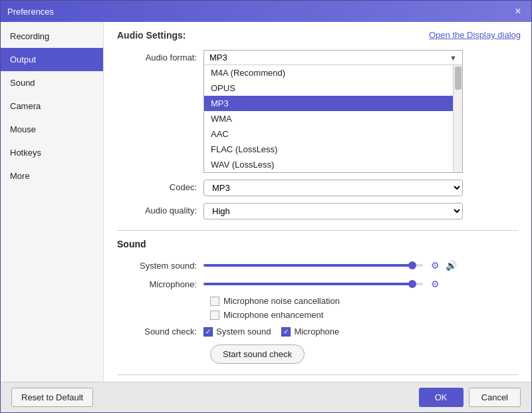 The width and height of the screenshot is (532, 413). Describe the element at coordinates (451, 265) in the screenshot. I see `system-sound-speaker-icon: 🔊` at that location.